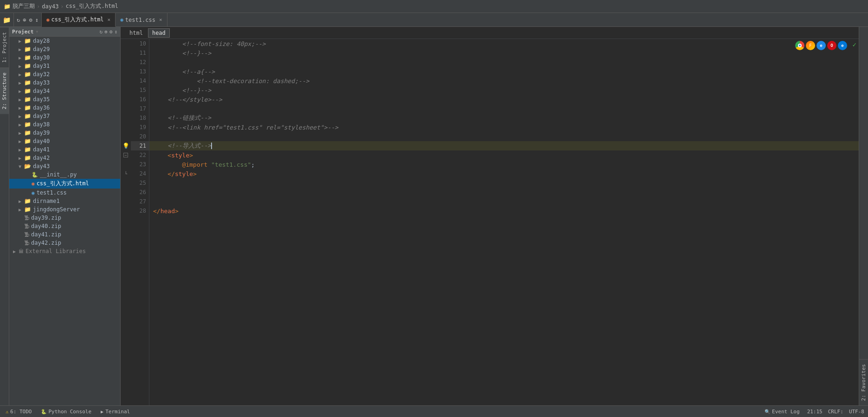 The height and width of the screenshot is (417, 868). What do you see at coordinates (65, 251) in the screenshot?
I see `tree-item-ext: ▶ 🏛 External Libraries` at bounding box center [65, 251].